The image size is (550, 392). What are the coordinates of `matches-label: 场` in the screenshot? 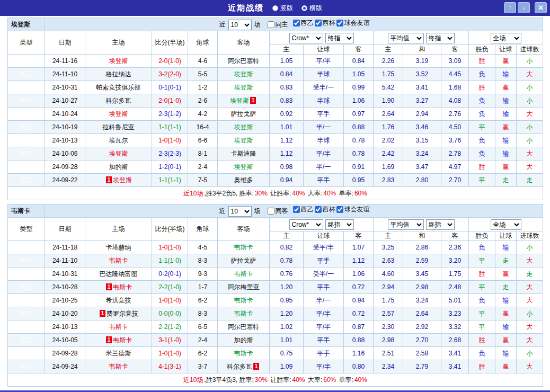 It's located at (258, 24).